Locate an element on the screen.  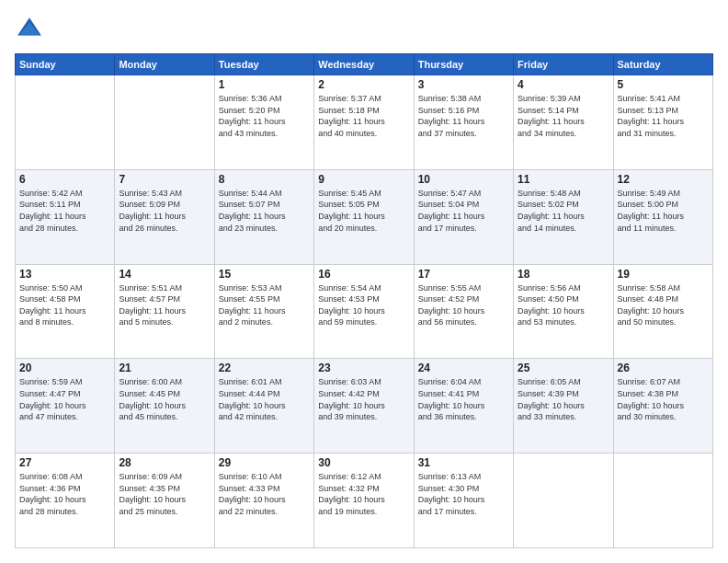
calendar-cell: 30Sunrise: 6:12 AM Sunset: 4:32 PM Dayli… is located at coordinates (364, 500).